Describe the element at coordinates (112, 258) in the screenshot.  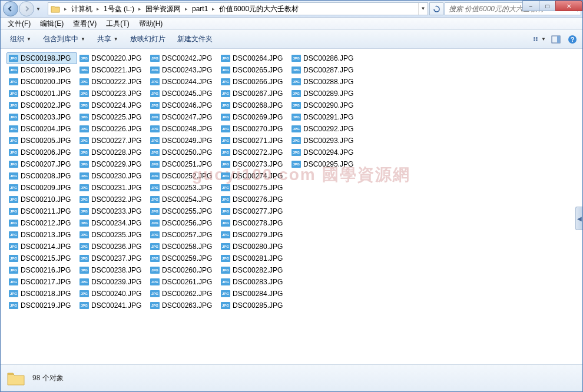
I see `file-item: DSC00237.JPG` at that location.